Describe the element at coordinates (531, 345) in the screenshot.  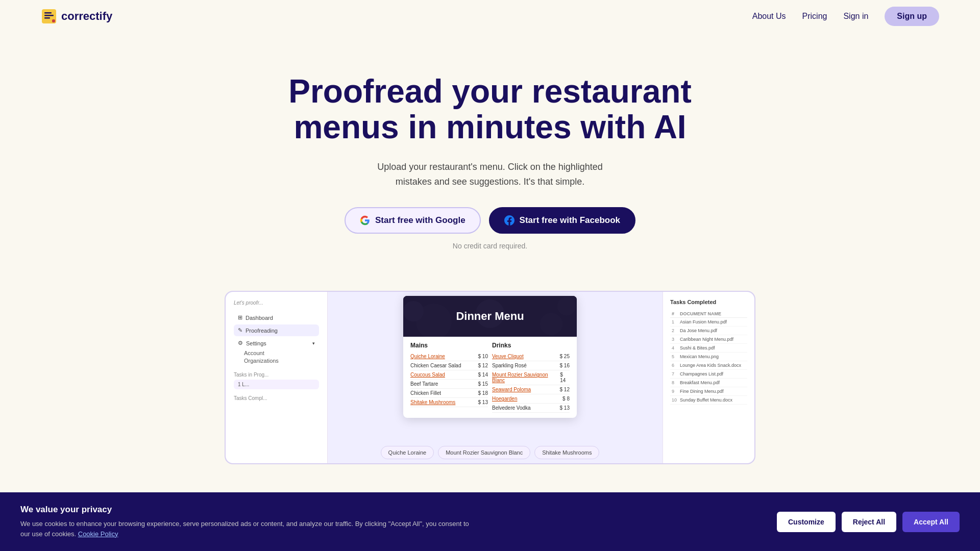
I see `drinks-header: Drinks` at that location.